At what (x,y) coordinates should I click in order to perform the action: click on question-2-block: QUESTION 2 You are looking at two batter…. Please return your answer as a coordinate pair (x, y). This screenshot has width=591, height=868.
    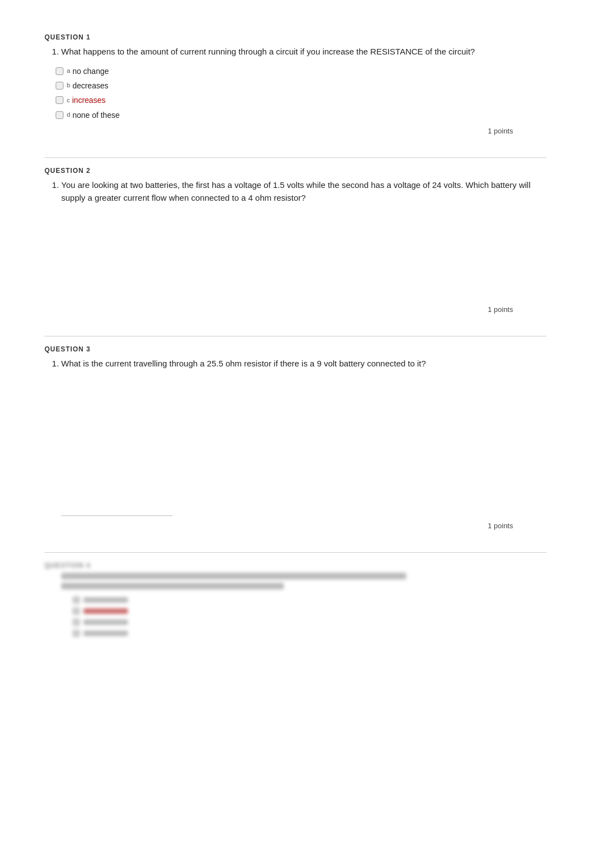
    Looking at the image, I should click on (296, 240).